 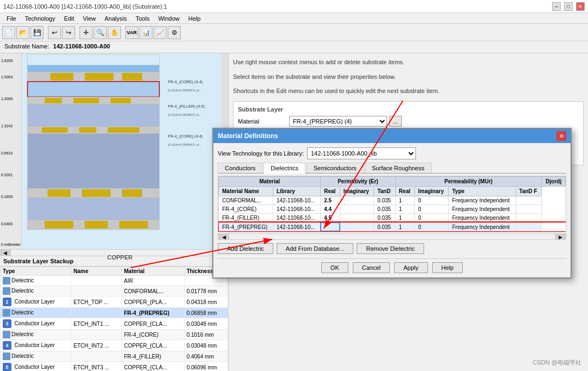 I want to click on library-dropdown: 142-11068-1000-A00_lib, so click(x=362, y=153).